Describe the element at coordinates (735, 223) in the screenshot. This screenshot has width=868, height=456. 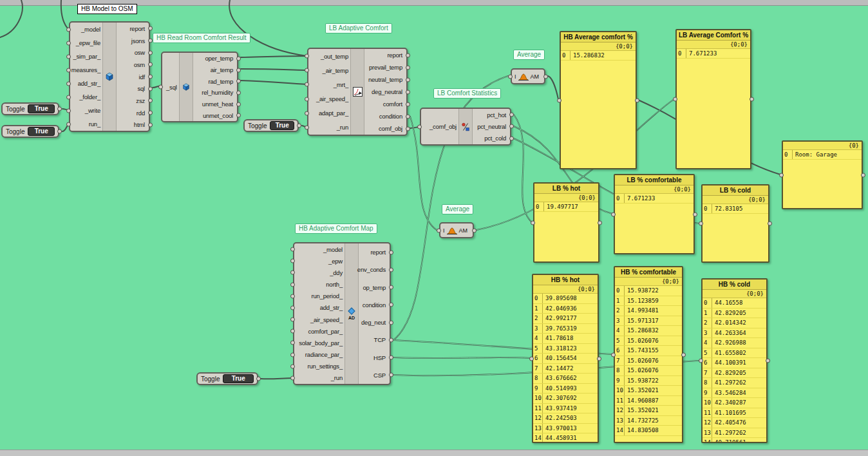
I see `panel-lb-percent-cold: LB % cold {0;0} 072.83105` at that location.